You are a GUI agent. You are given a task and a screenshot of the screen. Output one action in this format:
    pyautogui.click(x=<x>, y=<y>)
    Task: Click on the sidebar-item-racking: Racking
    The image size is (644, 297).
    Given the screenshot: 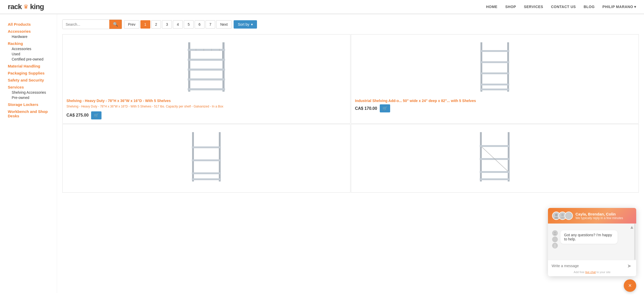 What is the action you would take?
    pyautogui.click(x=30, y=44)
    